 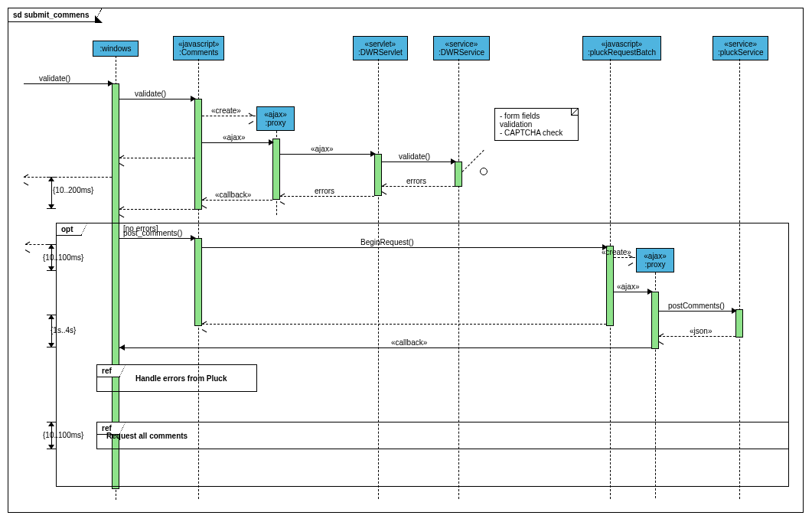 What do you see at coordinates (51, 15) in the screenshot?
I see `frame-title: sd submit_commens` at bounding box center [51, 15].